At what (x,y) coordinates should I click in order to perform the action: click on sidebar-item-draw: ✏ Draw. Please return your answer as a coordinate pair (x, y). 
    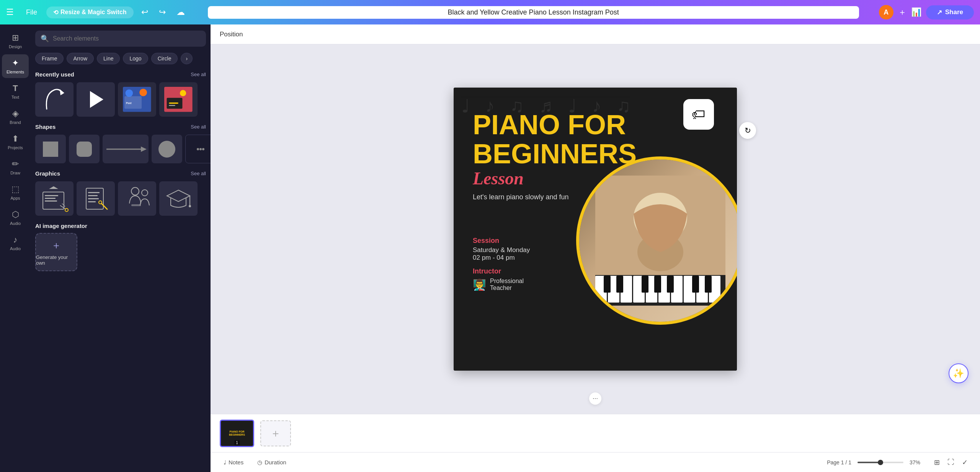
    Looking at the image, I should click on (15, 167).